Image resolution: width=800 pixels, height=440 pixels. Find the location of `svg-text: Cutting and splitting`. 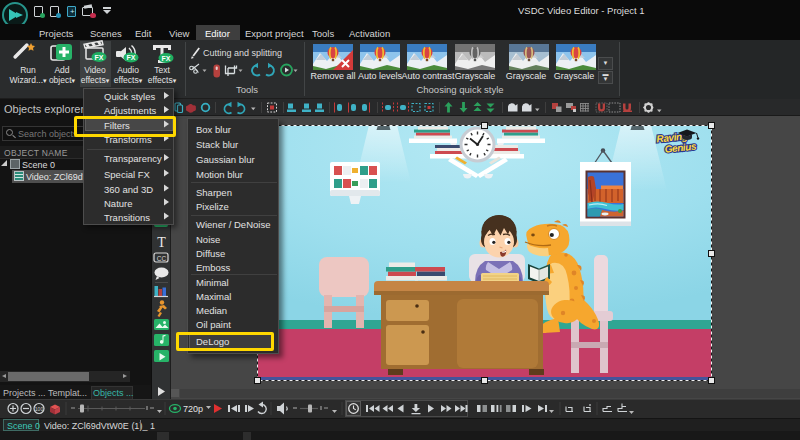

svg-text: Cutting and splitting is located at coordinates (242, 53).